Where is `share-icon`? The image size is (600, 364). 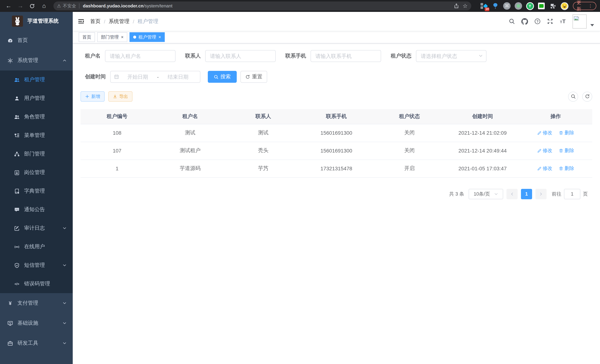 share-icon is located at coordinates (456, 6).